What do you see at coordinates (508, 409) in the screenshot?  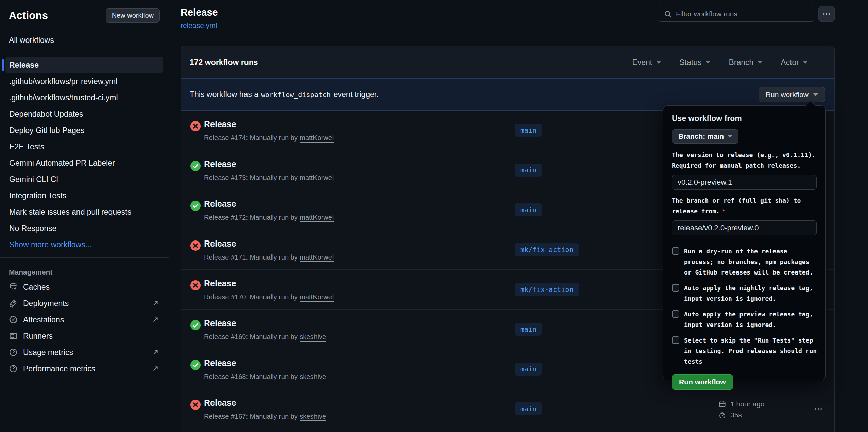 I see `workflow-run-row: Release Release #167: Manually run by sk…` at bounding box center [508, 409].